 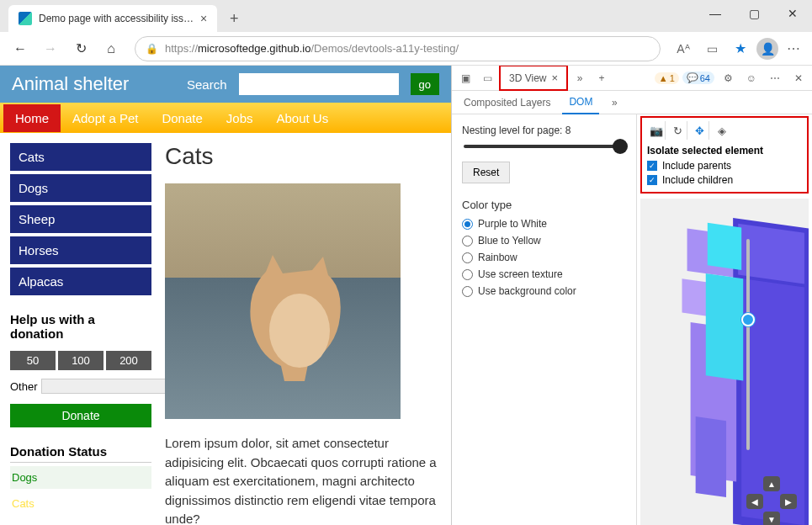 What do you see at coordinates (712, 49) in the screenshot?
I see `collections-icon: ▭` at bounding box center [712, 49].